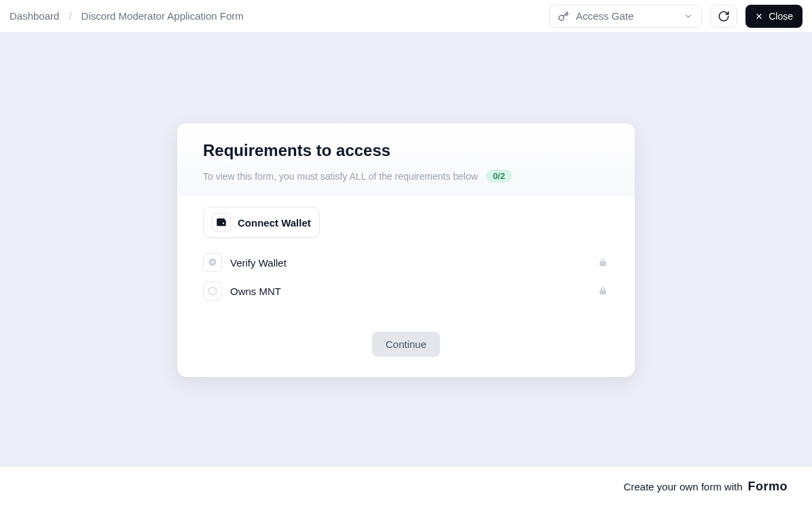 The height and width of the screenshot is (506, 812). Describe the element at coordinates (221, 222) in the screenshot. I see `wallet-icon` at that location.